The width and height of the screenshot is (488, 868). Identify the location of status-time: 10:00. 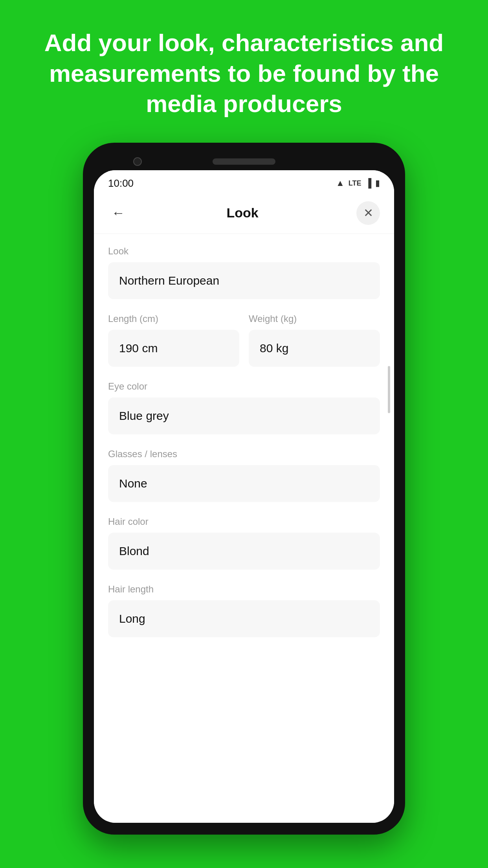
(121, 183).